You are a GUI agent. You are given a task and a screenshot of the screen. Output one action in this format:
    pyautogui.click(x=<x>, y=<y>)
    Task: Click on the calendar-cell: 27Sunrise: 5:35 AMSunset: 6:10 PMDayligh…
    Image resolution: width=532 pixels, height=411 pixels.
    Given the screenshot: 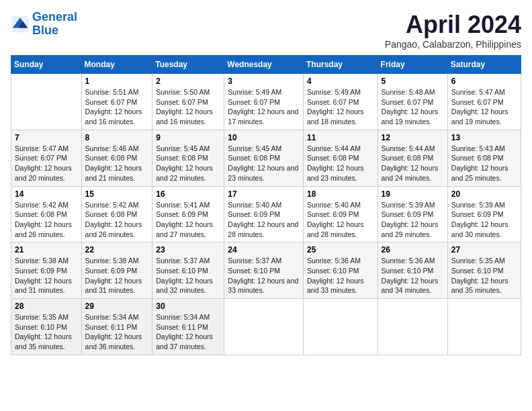 What is the action you would take?
    pyautogui.click(x=484, y=271)
    